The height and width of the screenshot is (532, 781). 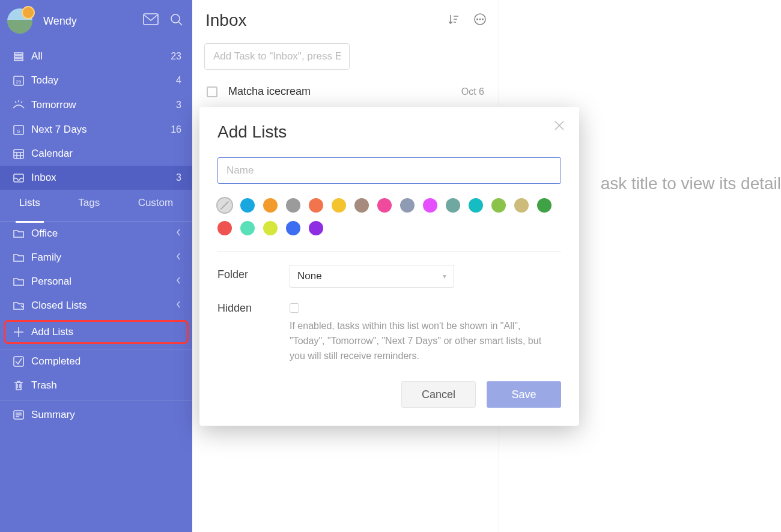 What do you see at coordinates (96, 105) in the screenshot?
I see `sidebar-item-tomorrow: Tomorrow 3` at bounding box center [96, 105].